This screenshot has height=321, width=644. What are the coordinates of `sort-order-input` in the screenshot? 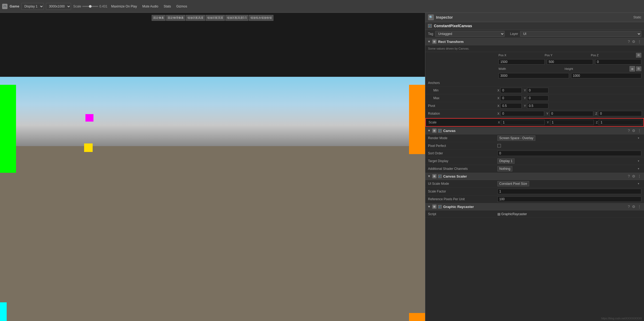 It's located at (569, 153).